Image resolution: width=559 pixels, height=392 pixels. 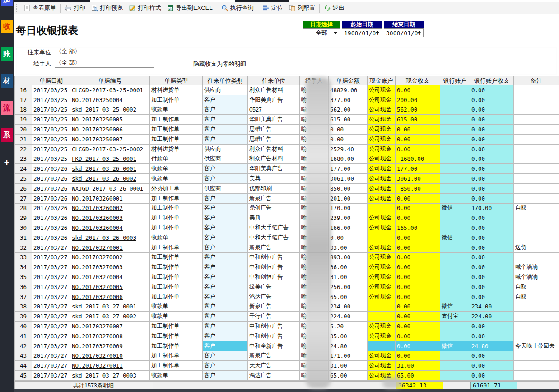 I want to click on doc-no-cell: NO.201703260003, so click(x=110, y=218).